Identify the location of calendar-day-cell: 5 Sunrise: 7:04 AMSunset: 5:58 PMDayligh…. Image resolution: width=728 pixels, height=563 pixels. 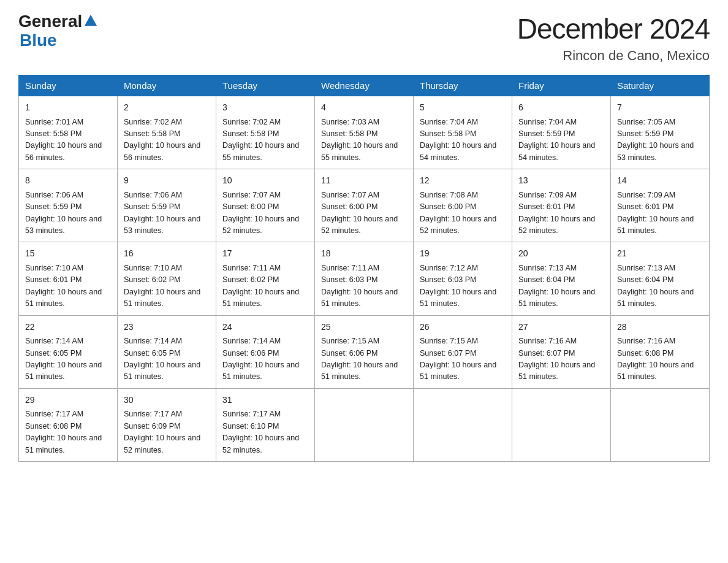
(463, 132).